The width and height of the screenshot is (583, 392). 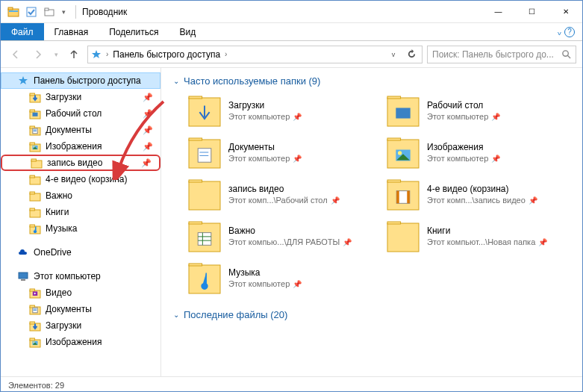 I want to click on onedrive-icon, so click(x=23, y=252).